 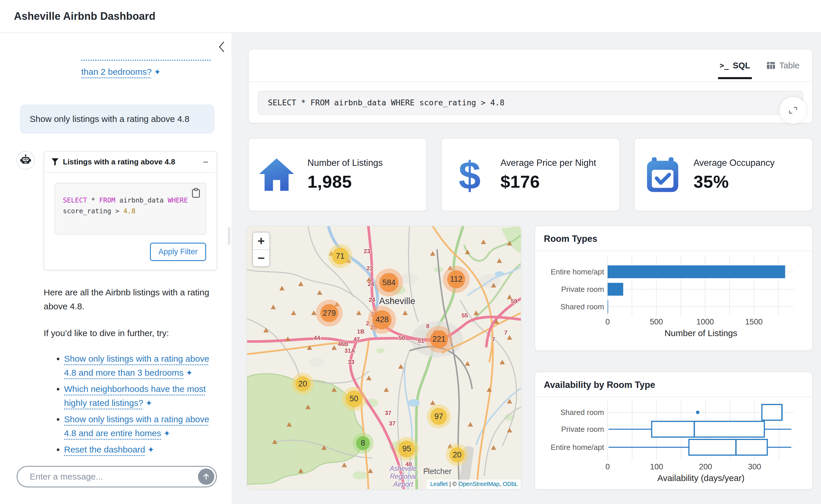 What do you see at coordinates (663, 175) in the screenshot?
I see `calendar-check-icon` at bounding box center [663, 175].